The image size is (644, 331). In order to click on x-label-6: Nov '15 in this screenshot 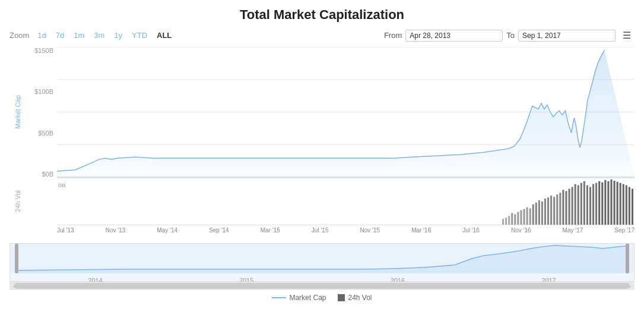, I will do `click(370, 231)`.